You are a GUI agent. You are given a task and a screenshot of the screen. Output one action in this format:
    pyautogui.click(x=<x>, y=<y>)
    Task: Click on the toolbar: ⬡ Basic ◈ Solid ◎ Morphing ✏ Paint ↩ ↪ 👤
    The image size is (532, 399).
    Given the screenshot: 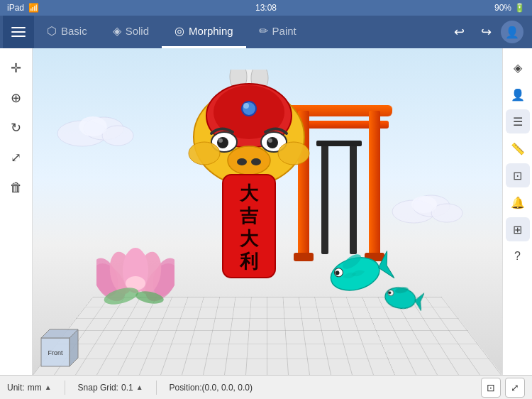 What is the action you would take?
    pyautogui.click(x=266, y=32)
    